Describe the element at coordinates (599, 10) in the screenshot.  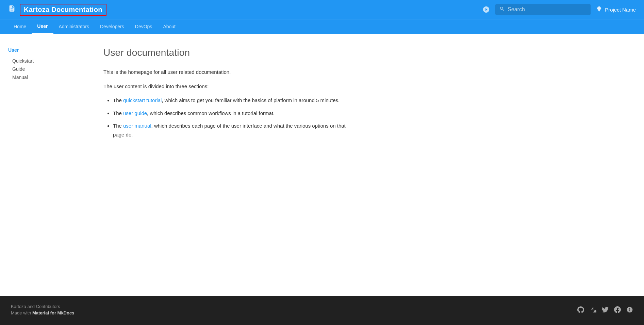
I see `diamond-icon` at that location.